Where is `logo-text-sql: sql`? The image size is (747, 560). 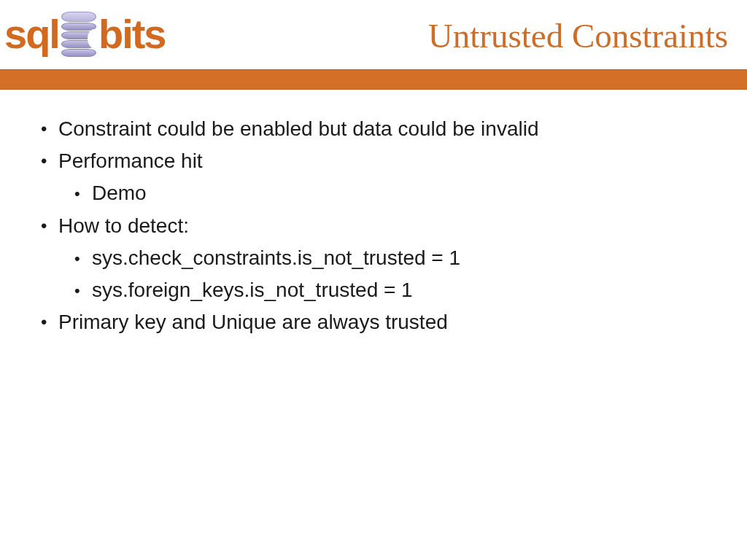
logo-text-sql: sql is located at coordinates (32, 34).